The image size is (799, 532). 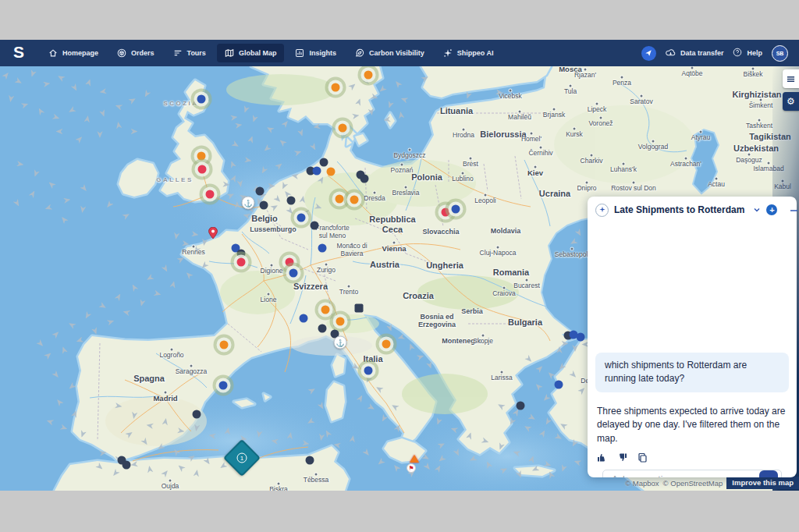 What do you see at coordinates (649, 53) in the screenshot?
I see `assistant-button` at bounding box center [649, 53].